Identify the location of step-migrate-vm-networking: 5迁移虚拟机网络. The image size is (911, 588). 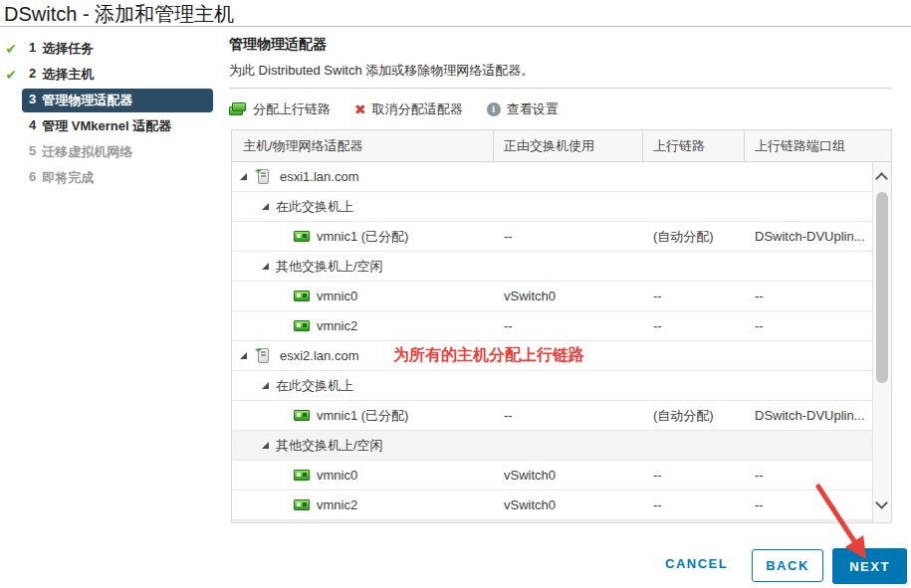
(114, 151).